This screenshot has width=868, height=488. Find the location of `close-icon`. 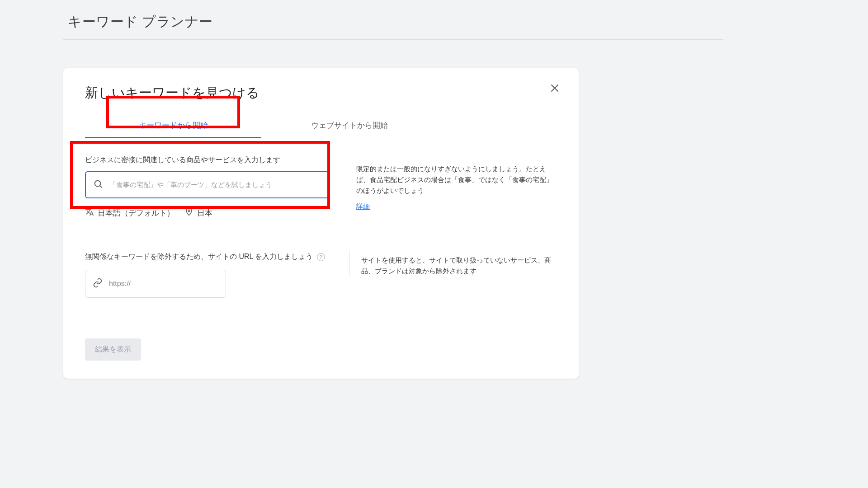

close-icon is located at coordinates (555, 91).